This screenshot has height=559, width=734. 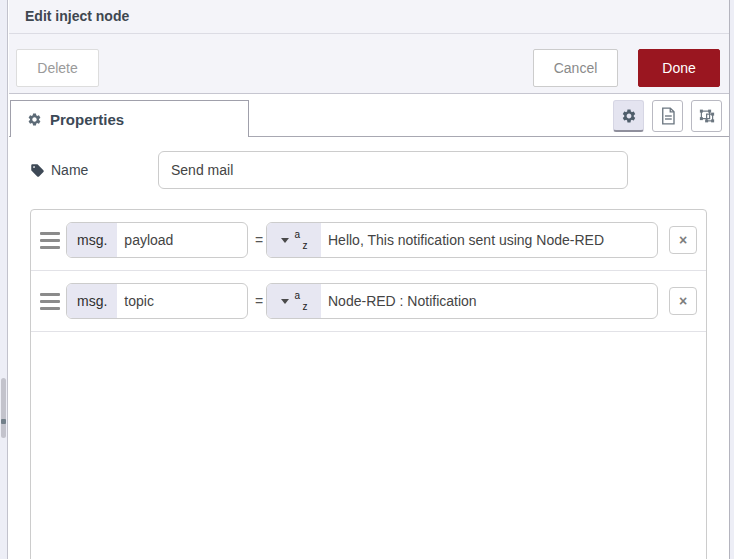 I want to click on document-icon, so click(x=668, y=116).